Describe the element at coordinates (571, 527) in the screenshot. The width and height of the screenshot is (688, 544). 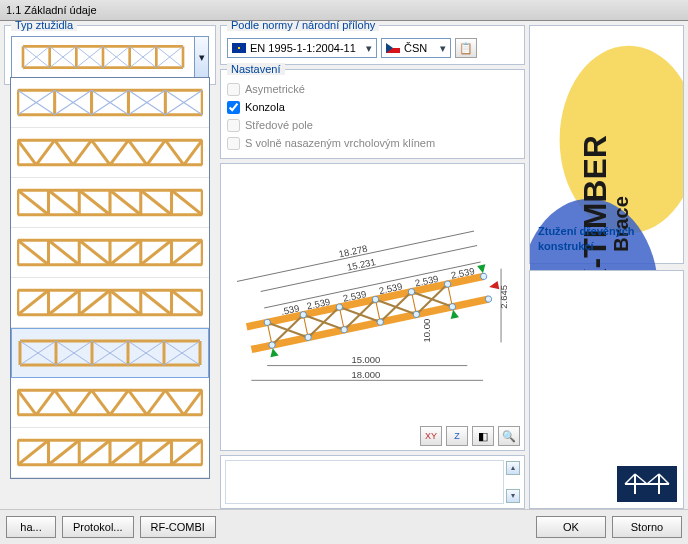
I see `ok-button: OK` at that location.